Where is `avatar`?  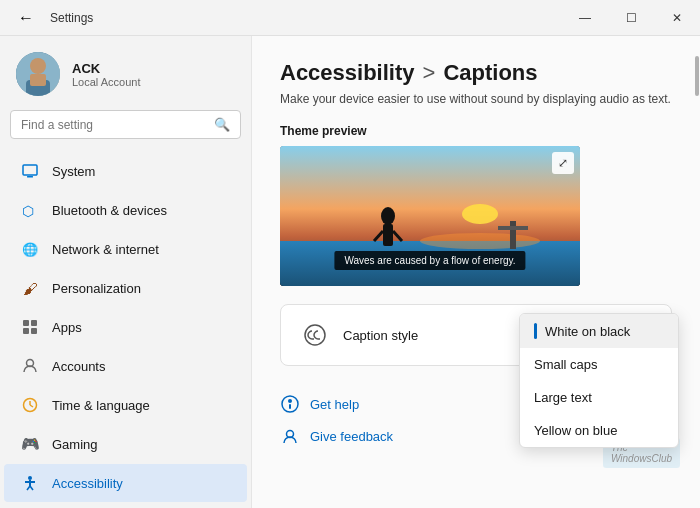 avatar is located at coordinates (38, 74).